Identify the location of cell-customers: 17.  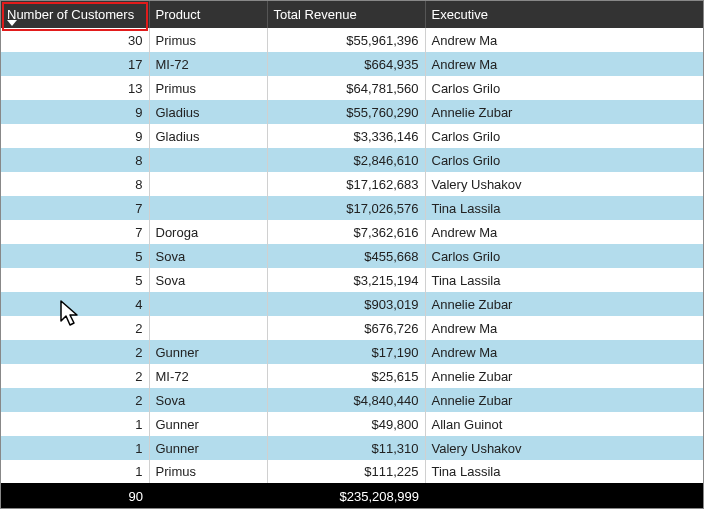
(75, 64).